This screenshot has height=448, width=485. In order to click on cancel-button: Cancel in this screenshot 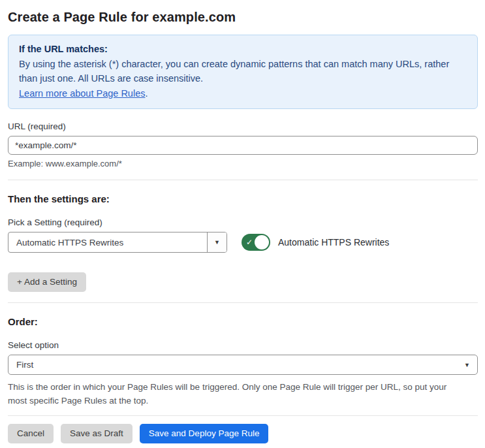, I will do `click(31, 434)`.